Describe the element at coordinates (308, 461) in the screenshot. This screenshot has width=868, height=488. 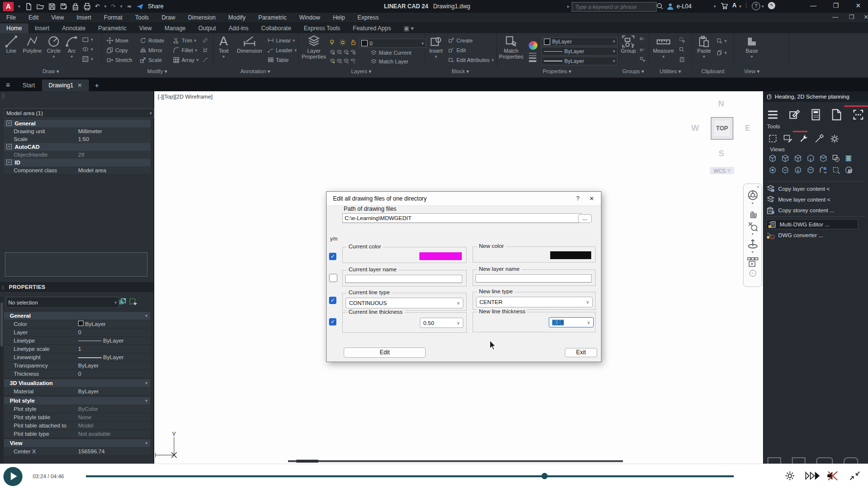
I see `canvas-hscrollbar-thumb` at that location.